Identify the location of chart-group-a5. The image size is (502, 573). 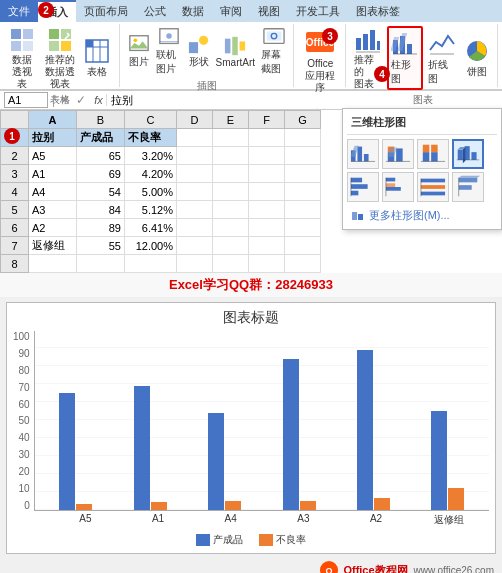
(76, 452).